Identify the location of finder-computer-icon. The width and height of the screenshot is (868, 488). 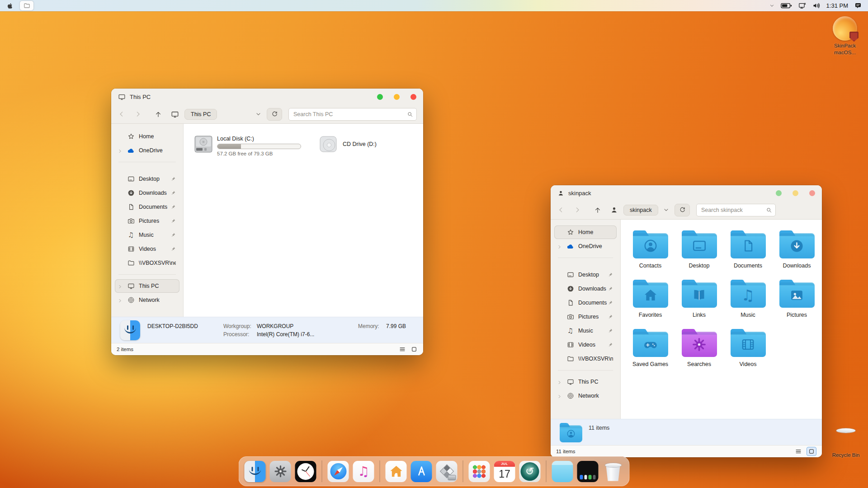
(130, 330).